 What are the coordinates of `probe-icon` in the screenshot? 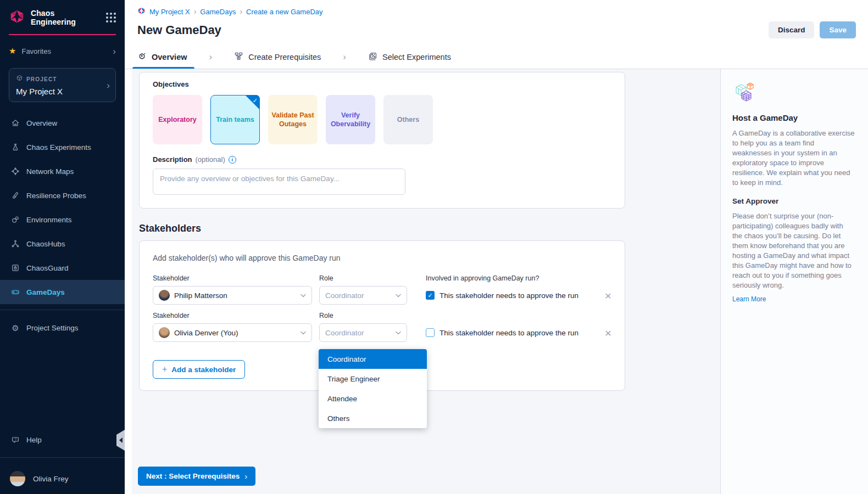 It's located at (15, 195).